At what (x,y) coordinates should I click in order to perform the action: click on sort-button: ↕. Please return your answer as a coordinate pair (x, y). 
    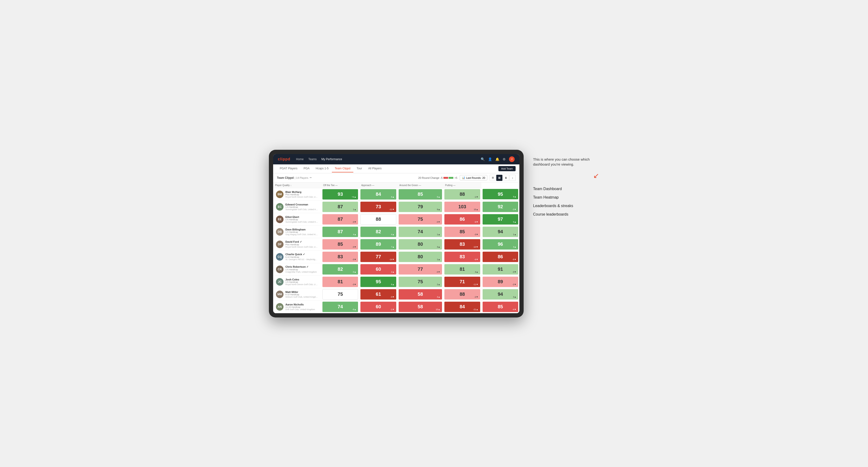
    Looking at the image, I should click on (513, 178).